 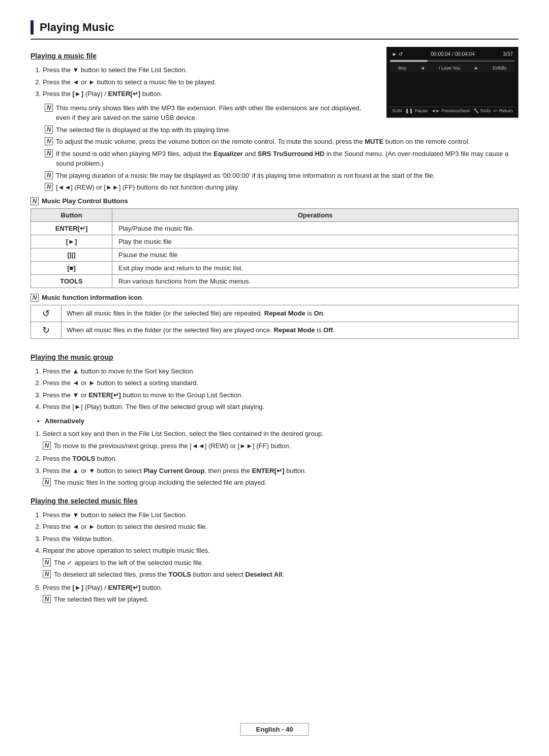 What do you see at coordinates (282, 187) in the screenshot?
I see `note-6: N [◄◄] (REW) or [►►] (FF) buttons do not…` at bounding box center [282, 187].